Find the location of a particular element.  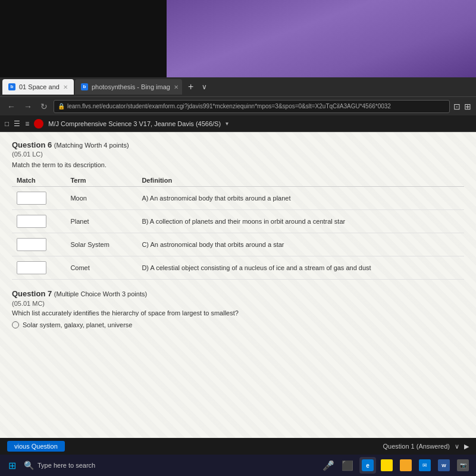

def-letter-solar: C) is located at coordinates (145, 245).